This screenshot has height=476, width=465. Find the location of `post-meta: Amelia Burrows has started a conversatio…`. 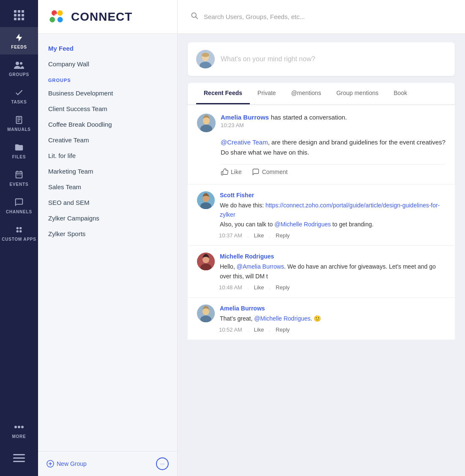

post-meta: Amelia Burrows has started a conversatio… is located at coordinates (333, 121).